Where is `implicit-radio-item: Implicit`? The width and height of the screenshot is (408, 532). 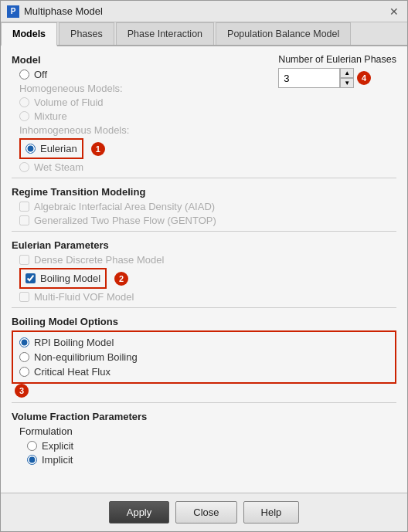
implicit-radio-item: Implicit is located at coordinates (212, 460).